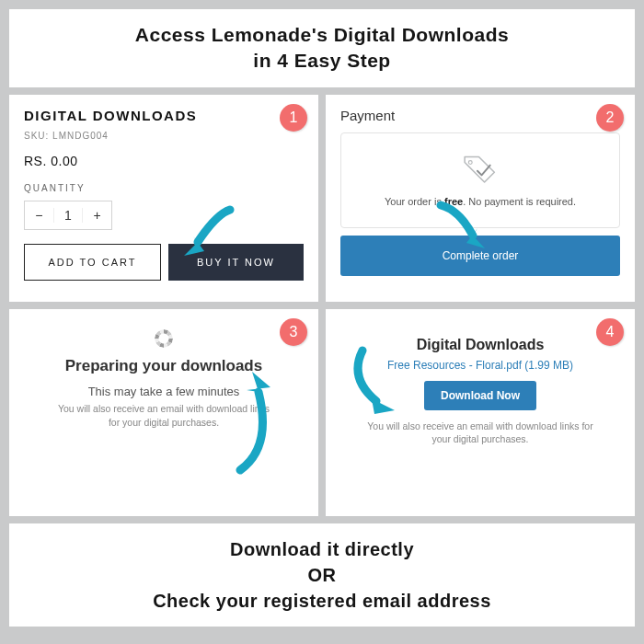  What do you see at coordinates (164, 339) in the screenshot?
I see `loading-spinner-icon` at bounding box center [164, 339].